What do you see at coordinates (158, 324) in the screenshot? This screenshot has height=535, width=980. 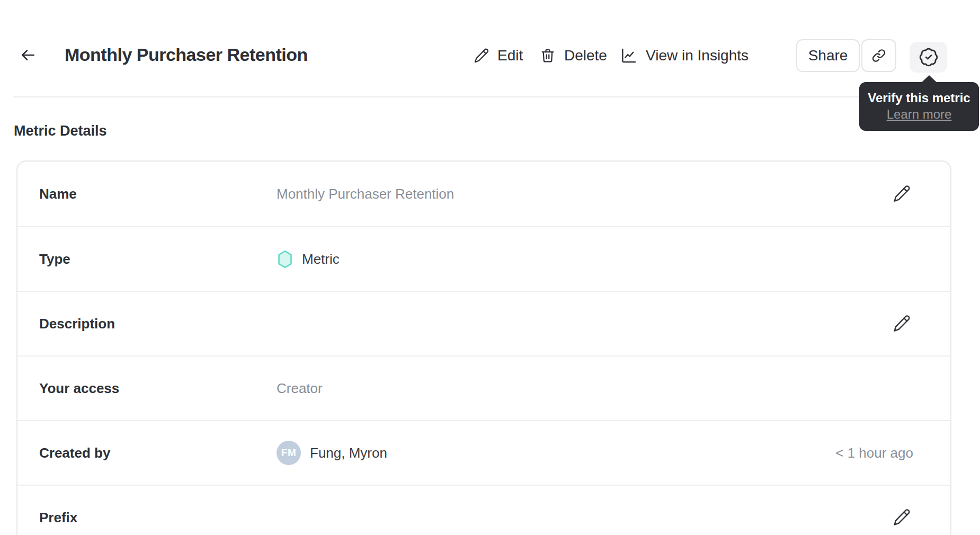 I see `row-label: Description` at bounding box center [158, 324].